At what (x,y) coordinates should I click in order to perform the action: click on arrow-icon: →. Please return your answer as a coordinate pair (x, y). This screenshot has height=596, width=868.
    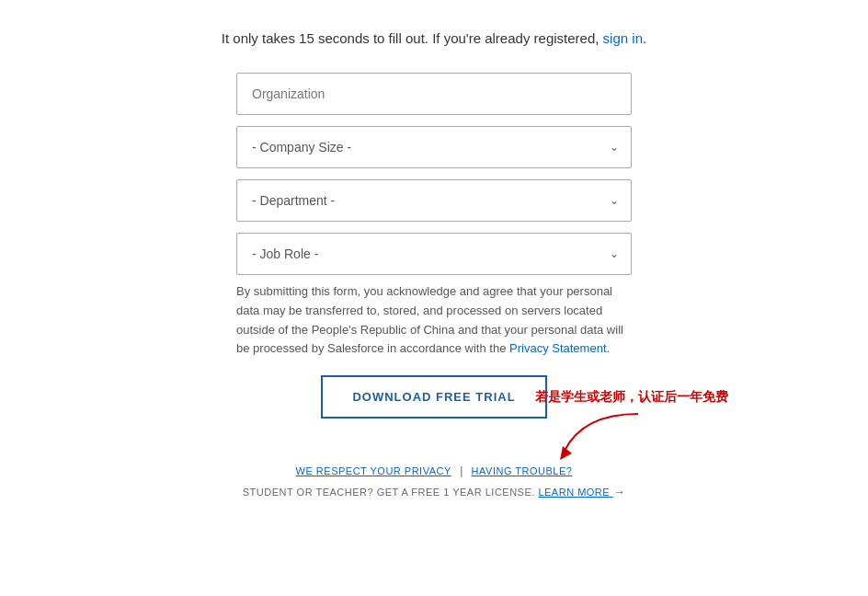
    Looking at the image, I should click on (620, 491).